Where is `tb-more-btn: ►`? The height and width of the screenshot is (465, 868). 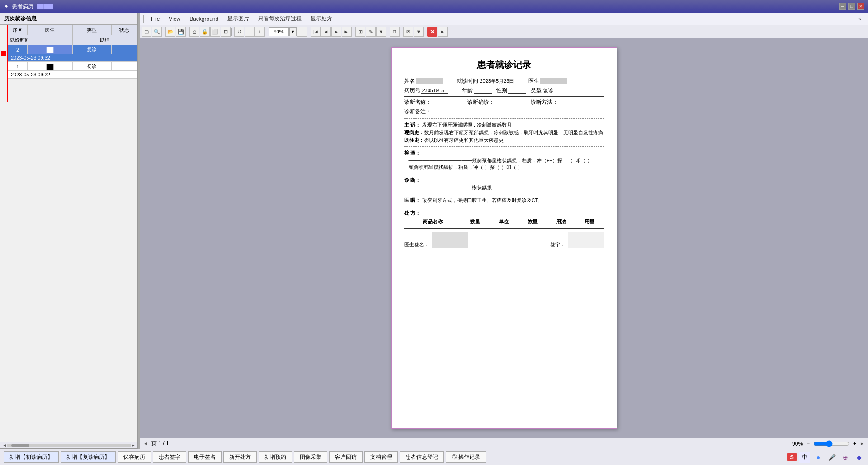 tb-more-btn: ► is located at coordinates (443, 32).